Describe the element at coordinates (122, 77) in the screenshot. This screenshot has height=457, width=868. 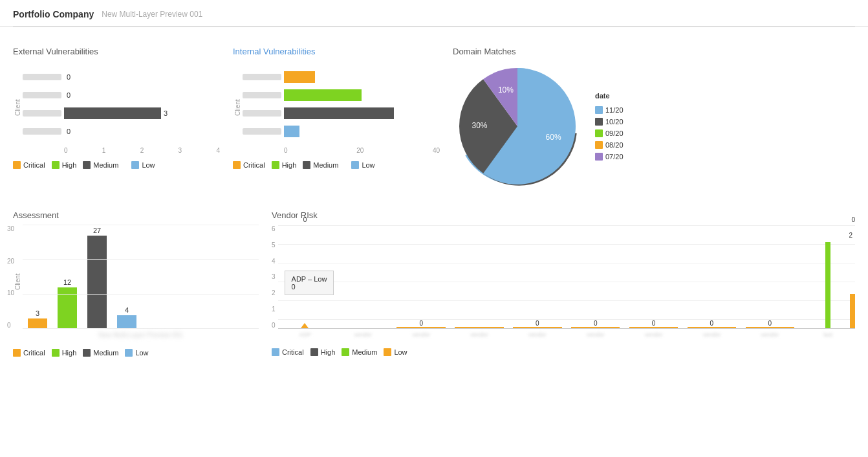
I see `ext-bar-critical: 0` at that location.